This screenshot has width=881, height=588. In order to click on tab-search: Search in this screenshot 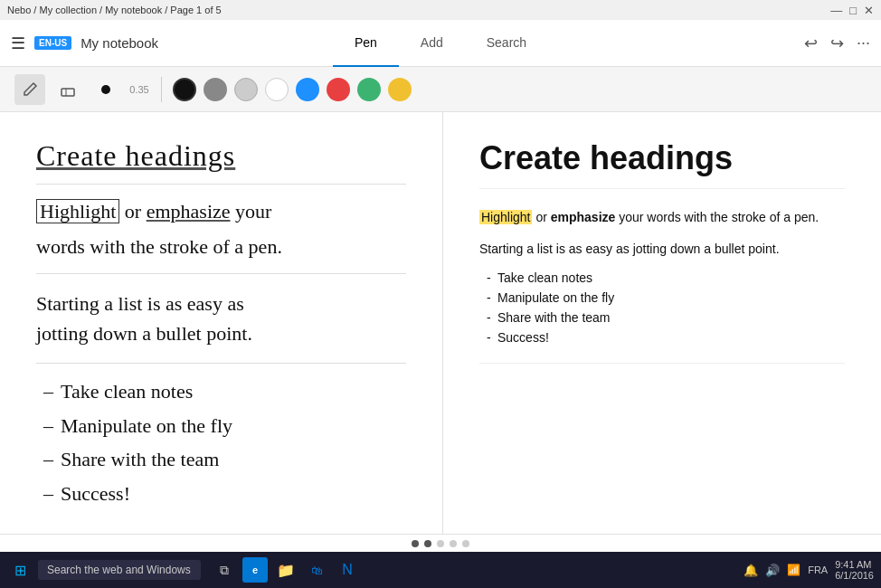, I will do `click(507, 43)`.